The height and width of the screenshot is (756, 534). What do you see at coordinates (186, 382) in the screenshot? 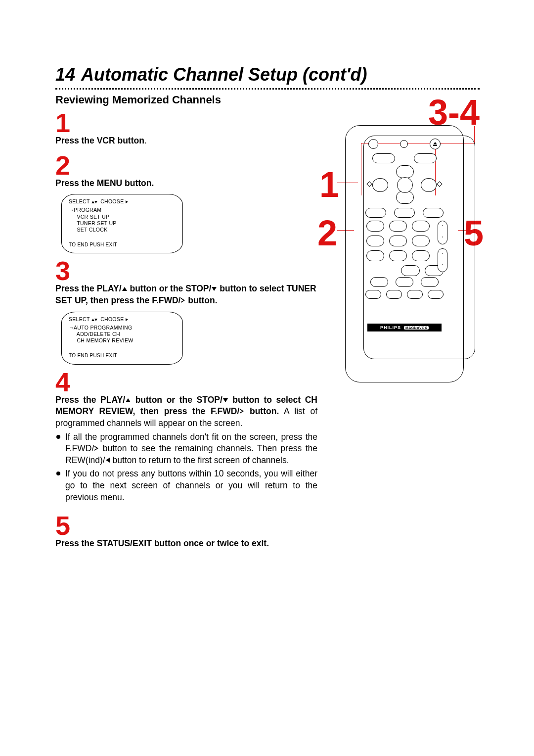
I see `step-number-4: 4` at bounding box center [186, 382].